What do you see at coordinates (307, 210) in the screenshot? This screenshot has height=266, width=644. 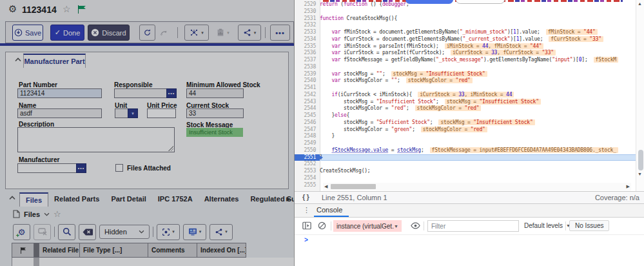 I see `drawer-menu-icon: ⋮` at bounding box center [307, 210].